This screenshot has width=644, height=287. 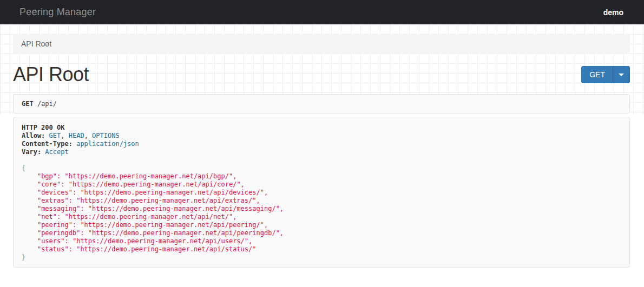 I want to click on json-key: "bgp", so click(x=47, y=176).